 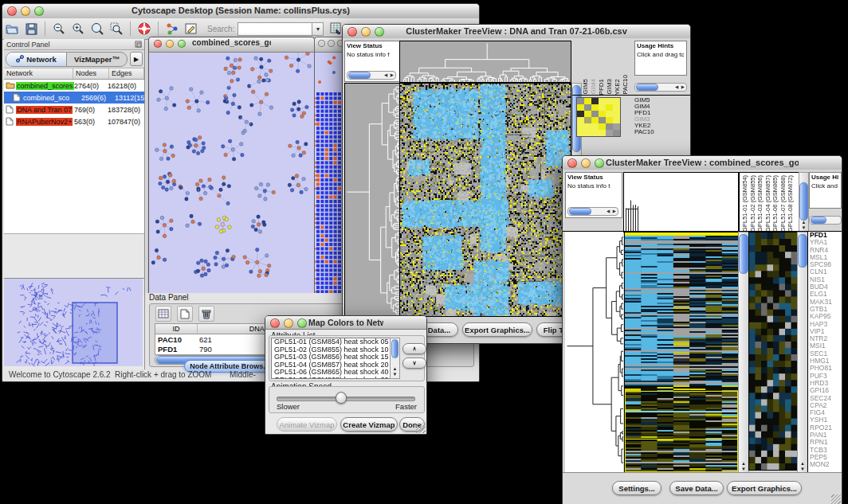 I want to click on settings-button: Settings..., so click(x=637, y=488).